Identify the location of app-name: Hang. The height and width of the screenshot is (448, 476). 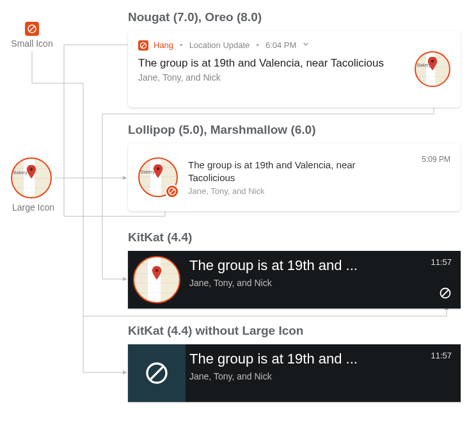
(164, 45).